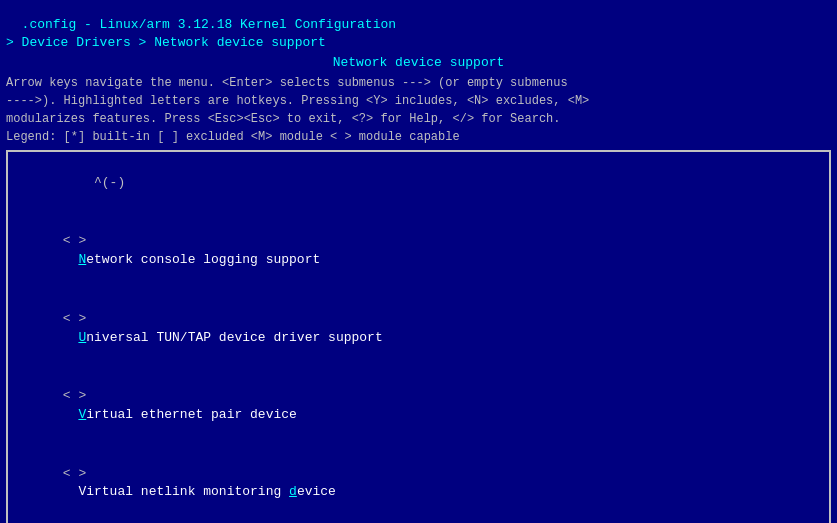 The height and width of the screenshot is (523, 837). Describe the element at coordinates (418, 42) in the screenshot. I see `breadcrumb: > Device Drivers > Network device suppor…` at that location.